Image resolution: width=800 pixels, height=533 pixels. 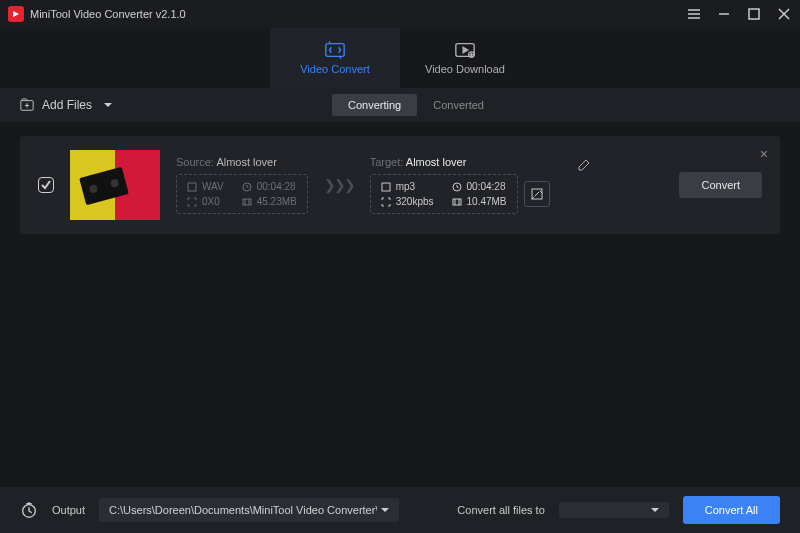 I want to click on tab-convert-label: Video Convert, so click(x=335, y=69).